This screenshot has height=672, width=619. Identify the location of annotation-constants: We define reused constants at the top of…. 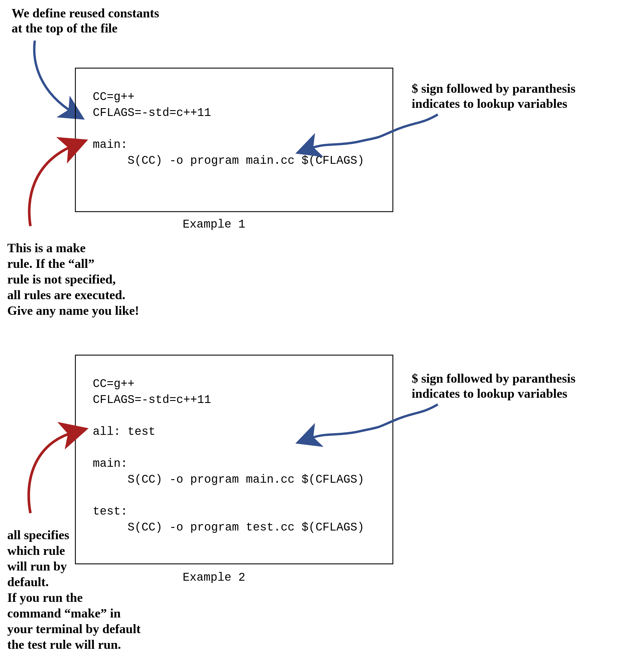
(87, 21).